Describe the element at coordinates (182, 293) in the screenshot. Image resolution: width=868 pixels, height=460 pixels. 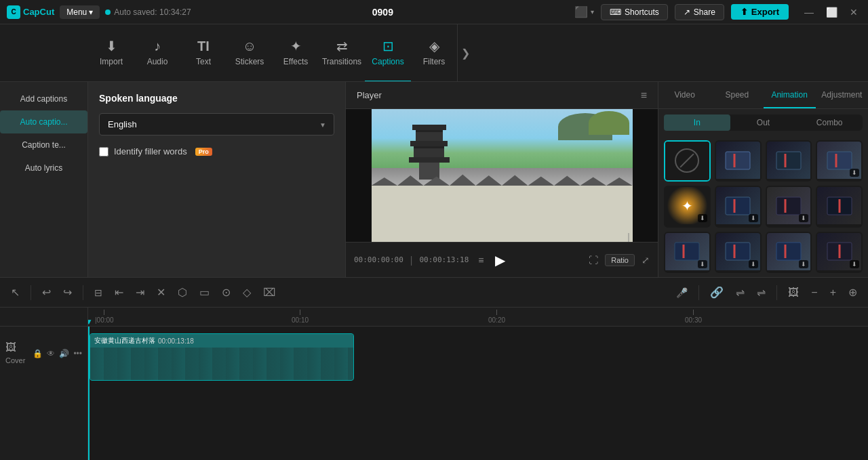
I see `crop-button: ⬡` at that location.